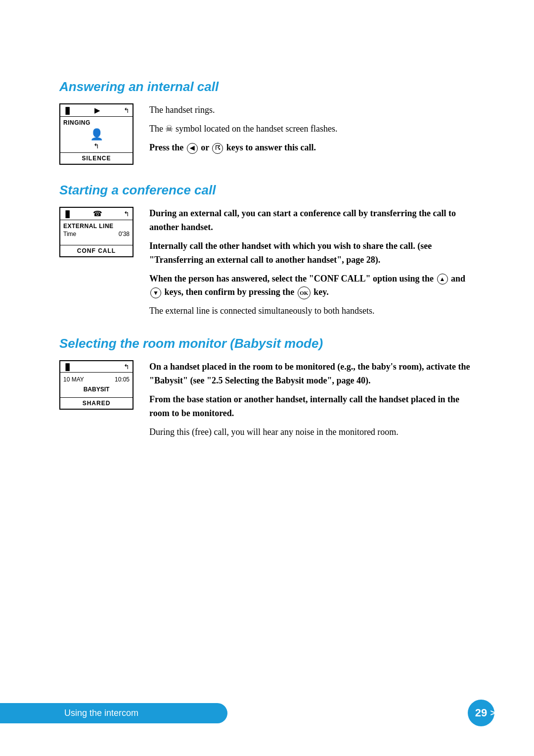  What do you see at coordinates (312, 110) in the screenshot?
I see `desc-p1-1: The handset rings.` at bounding box center [312, 110].